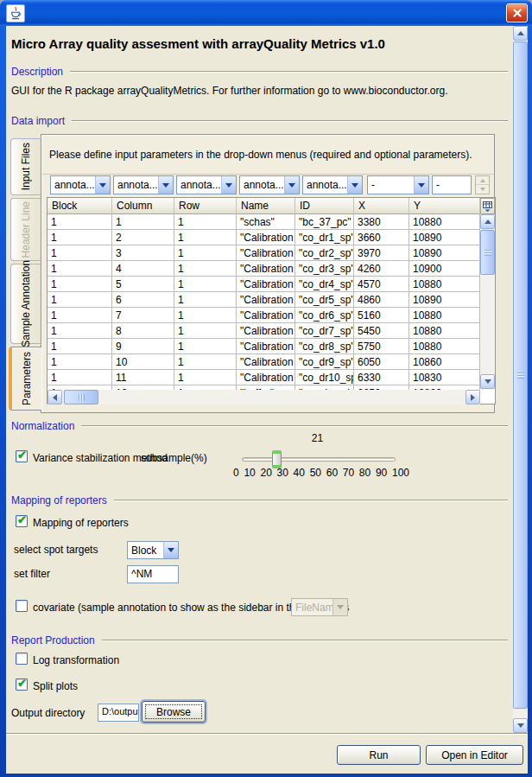 Image resolution: width=532 pixels, height=777 pixels. I want to click on footer-bar: Run Open in Editor, so click(267, 754).